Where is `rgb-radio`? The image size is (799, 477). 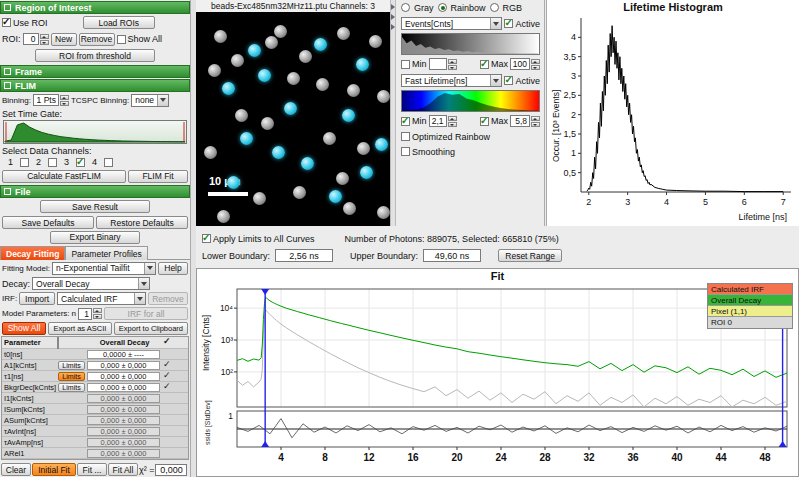
rgb-radio is located at coordinates (494, 8).